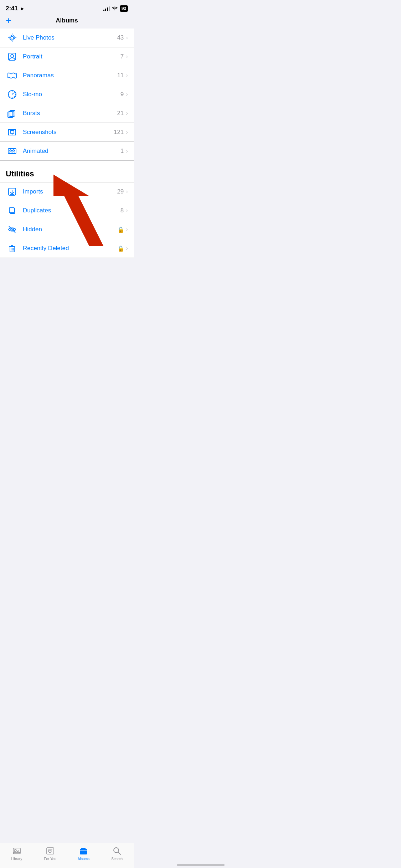  I want to click on hidden-icon, so click(12, 229).